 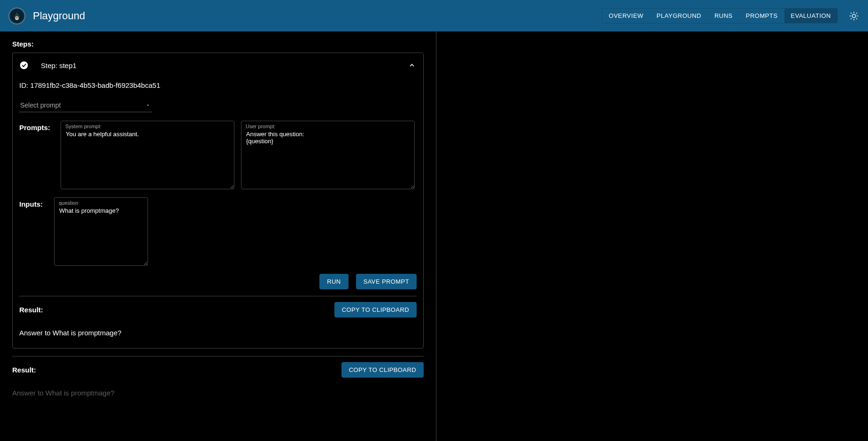 I want to click on inputs-row: Inputs: question, so click(x=218, y=232).